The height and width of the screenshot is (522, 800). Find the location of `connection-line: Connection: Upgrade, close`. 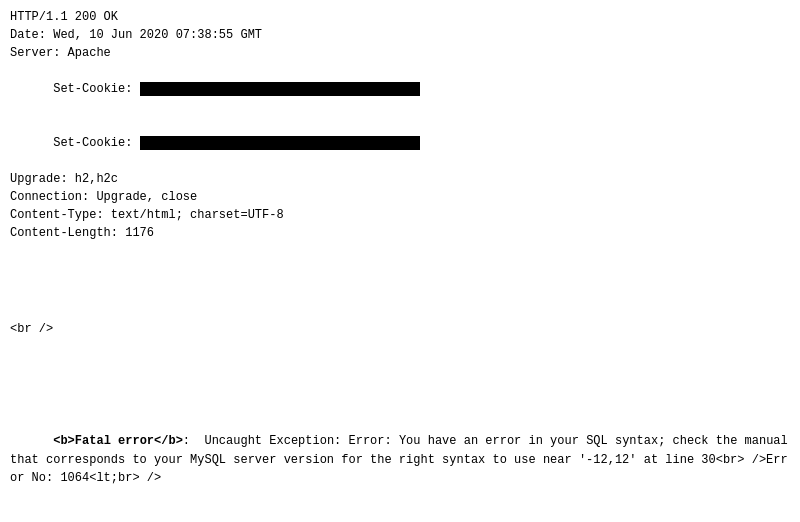

connection-line: Connection: Upgrade, close is located at coordinates (400, 197).